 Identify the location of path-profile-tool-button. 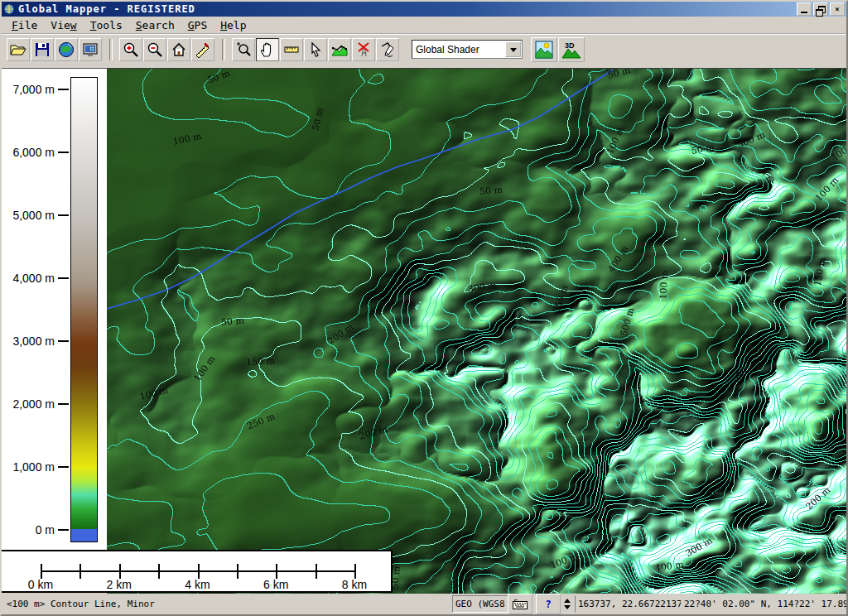
(340, 50).